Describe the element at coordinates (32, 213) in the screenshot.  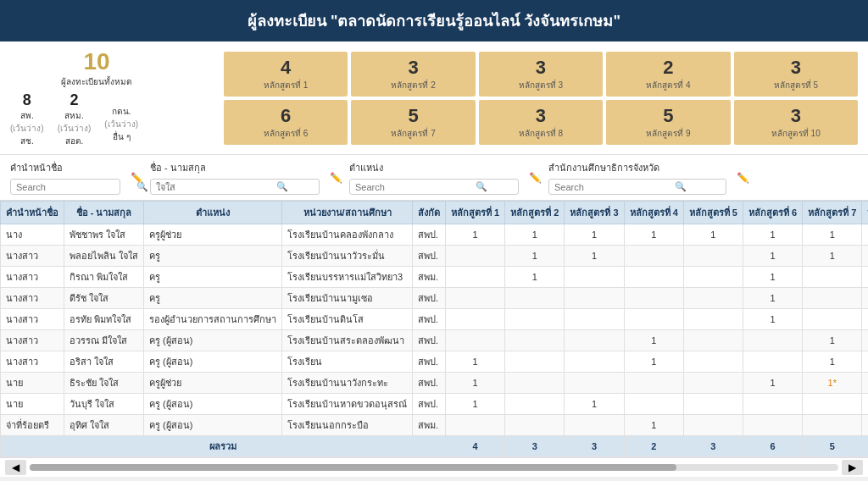
I see `column-header: คำนำหน้าชื่อ` at that location.